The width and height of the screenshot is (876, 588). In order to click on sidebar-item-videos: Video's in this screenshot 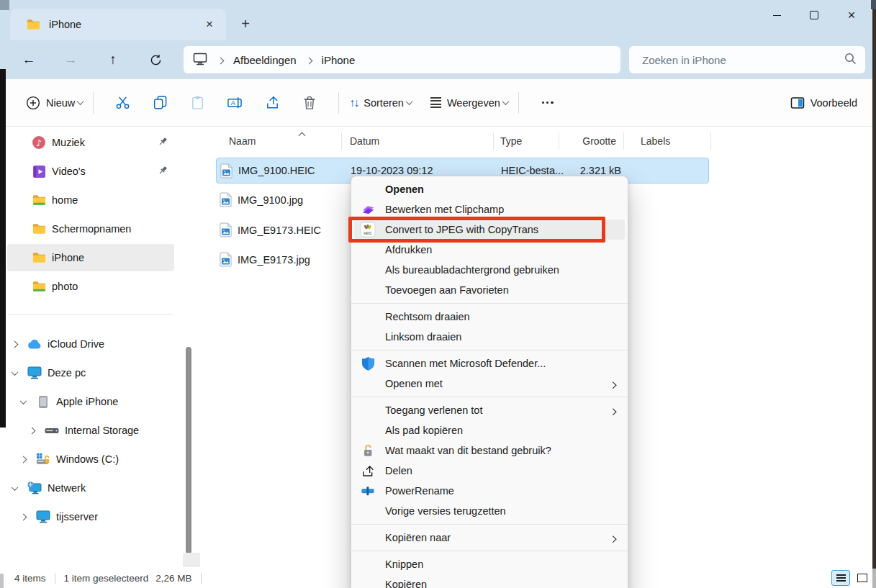, I will do `click(91, 171)`.